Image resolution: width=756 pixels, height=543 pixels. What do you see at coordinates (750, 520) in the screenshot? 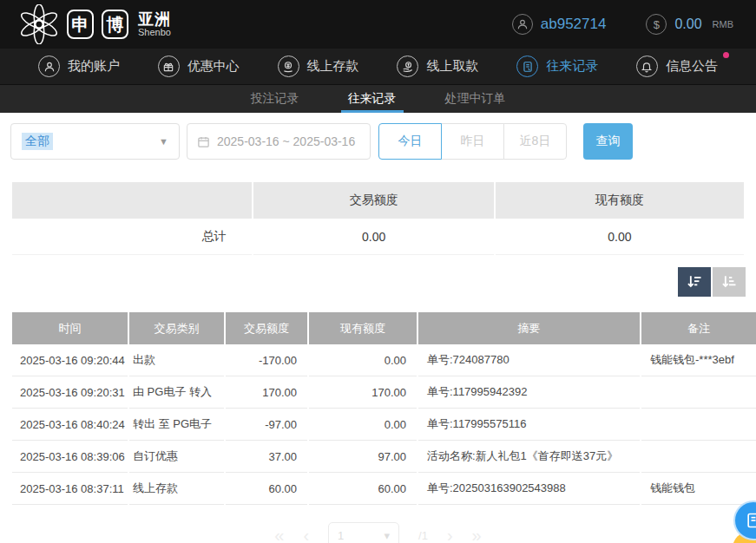
I see `chat-document-icon` at bounding box center [750, 520].